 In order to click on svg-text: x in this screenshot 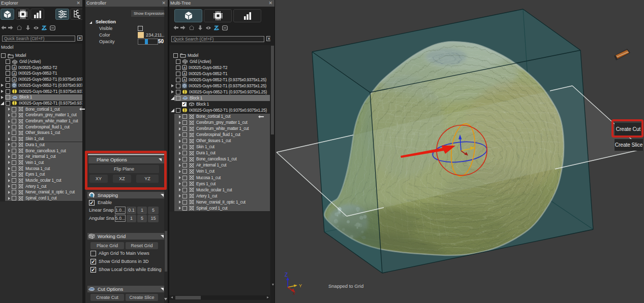, I will do `click(294, 293)`.